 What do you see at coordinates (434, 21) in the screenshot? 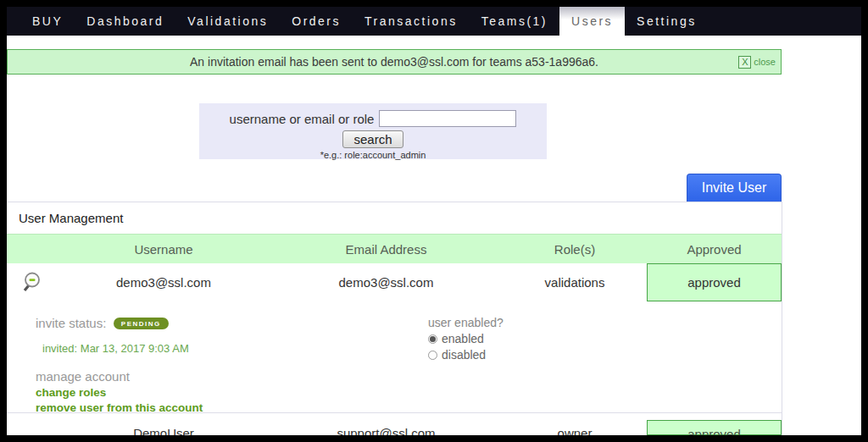
I see `top-nav: BUY Dashboard Validations Orders Transac…` at bounding box center [434, 21].